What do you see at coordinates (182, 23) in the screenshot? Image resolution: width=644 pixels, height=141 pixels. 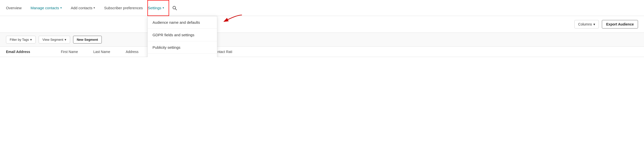 I see `dropdown-item-audience-name: Audience name and defaults` at bounding box center [182, 23].